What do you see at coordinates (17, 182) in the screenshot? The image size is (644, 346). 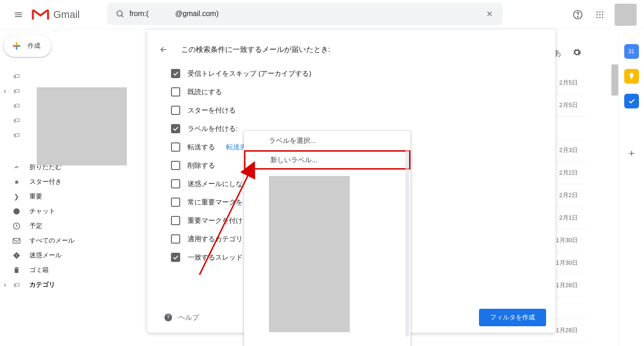 I see `star-icon: ★` at bounding box center [17, 182].